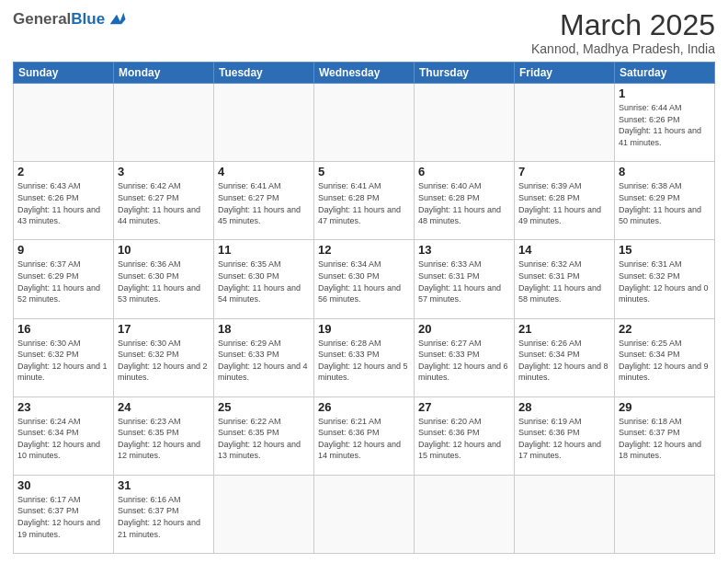 The width and height of the screenshot is (728, 563). I want to click on calendar-cell: 20Sunrise: 6:27 AMSunset: 6:33 PMDayligh…, so click(465, 357).